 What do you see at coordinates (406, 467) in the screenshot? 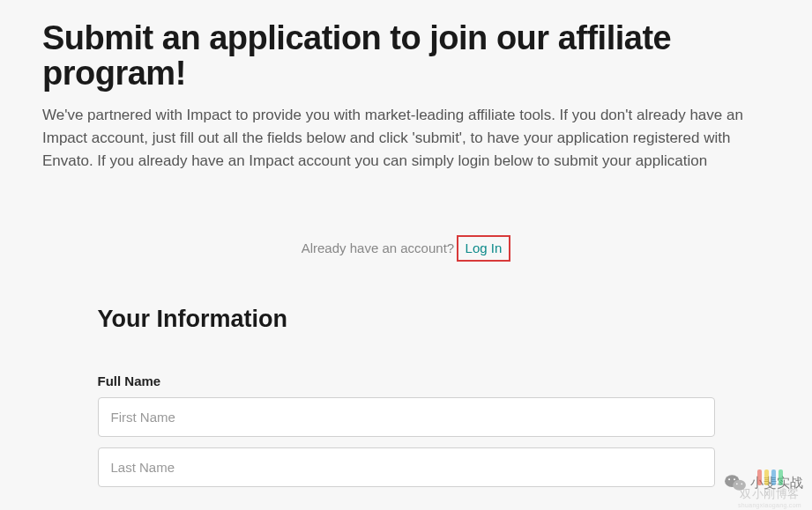
I see `last-name-input` at bounding box center [406, 467].